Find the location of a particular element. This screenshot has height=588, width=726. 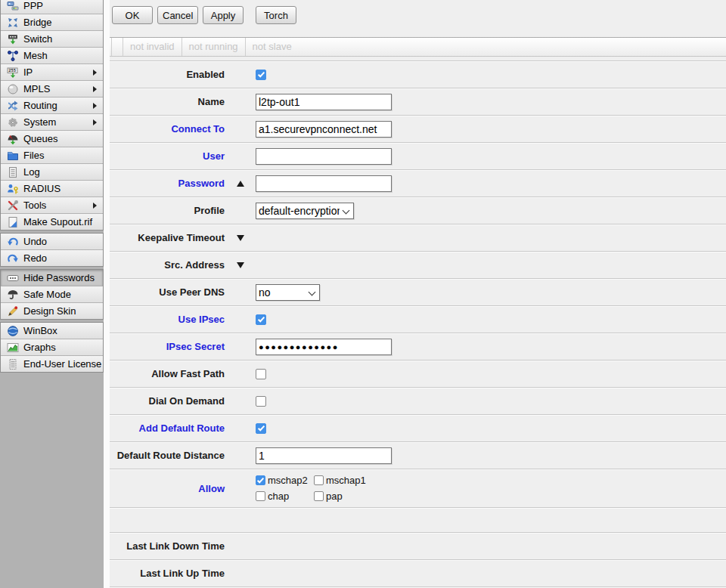

form-row-use-ipsec: Use IPsec is located at coordinates (417, 319).